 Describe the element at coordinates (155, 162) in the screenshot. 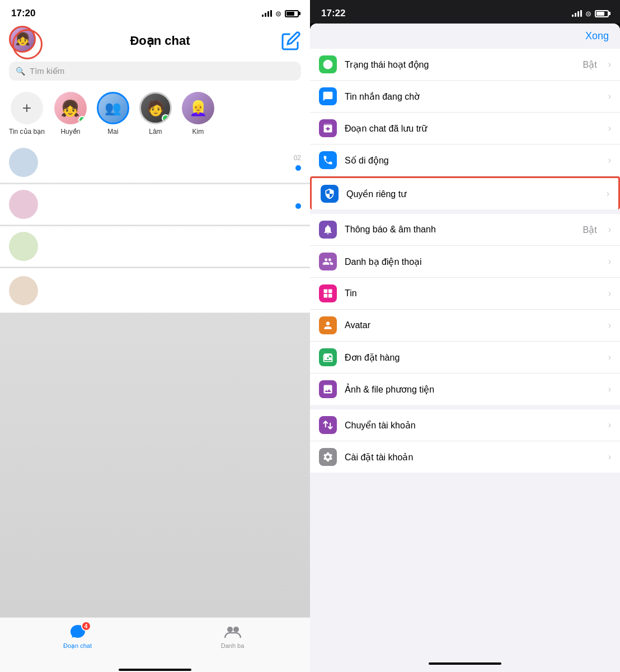

I see `table-row: 02` at that location.